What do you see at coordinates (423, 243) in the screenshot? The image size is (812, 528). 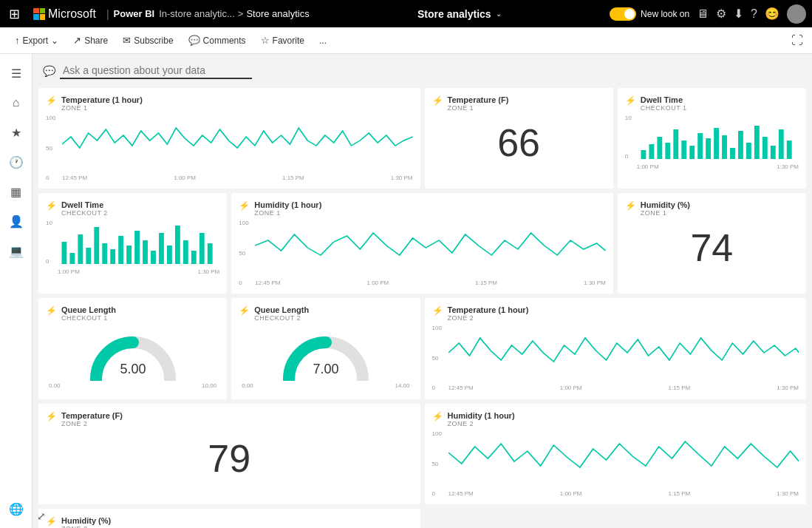 I see `card-humidity-zone1-line: ⚡ Humidity (1 hour) ZONE 1 100500 12:45 …` at bounding box center [423, 243].